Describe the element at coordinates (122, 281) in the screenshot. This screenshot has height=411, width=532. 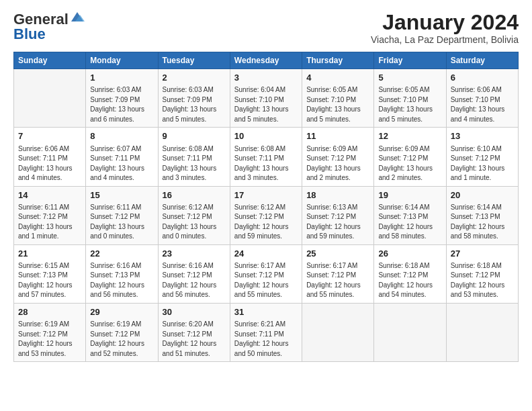
I see `day-info: Sunrise: 6:16 AM Sunset: 7:13 PM Dayligh…` at that location.